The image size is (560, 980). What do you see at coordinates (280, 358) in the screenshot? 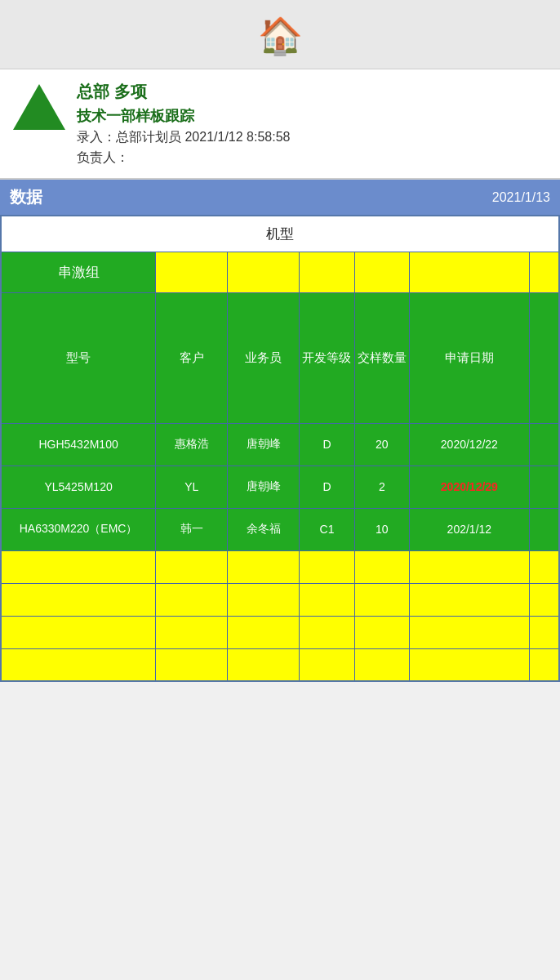
I see `col-headers-row: 型号 客户 业务员 开发等级 交样数量 申请日期` at bounding box center [280, 358].